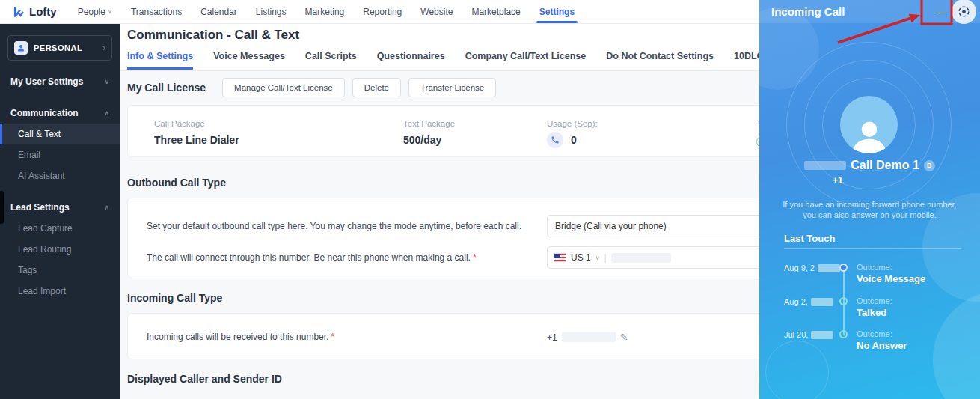  Describe the element at coordinates (213, 35) in the screenshot. I see `page-title: Communication - Call & Text` at that location.